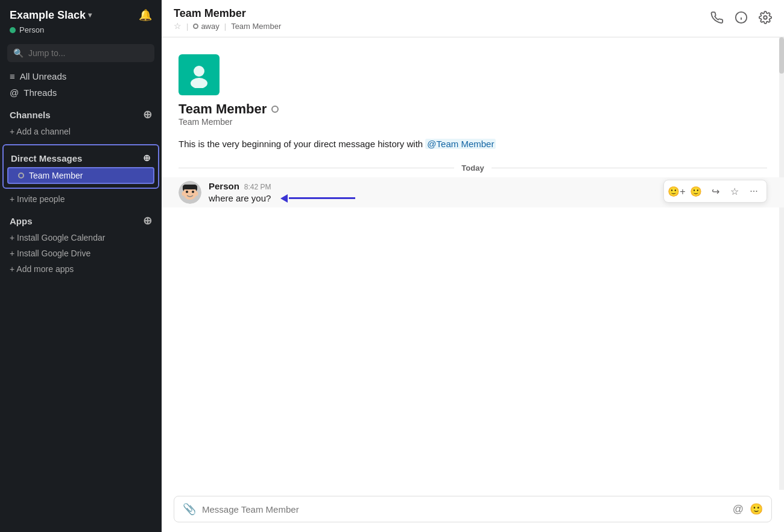 The width and height of the screenshot is (784, 532). What do you see at coordinates (46, 158) in the screenshot?
I see `dm-section-label: Direct Messages` at bounding box center [46, 158].